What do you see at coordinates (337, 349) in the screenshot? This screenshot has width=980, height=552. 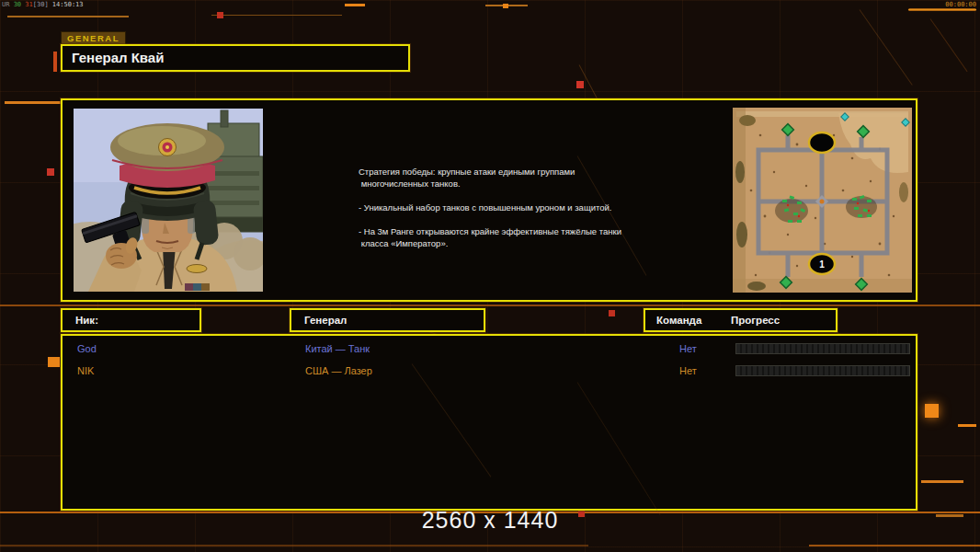 I see `player-general: Китай — Танк` at bounding box center [337, 349].